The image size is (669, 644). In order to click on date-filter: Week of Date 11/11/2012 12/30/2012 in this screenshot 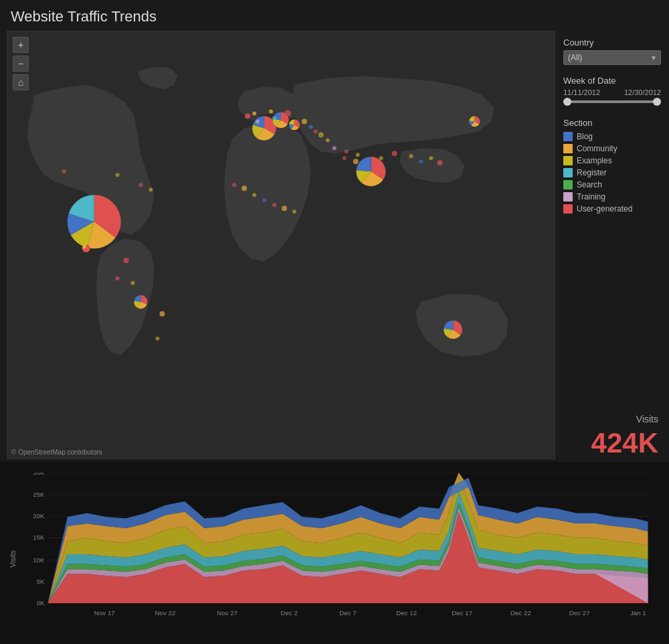, I will do `click(612, 91)`.